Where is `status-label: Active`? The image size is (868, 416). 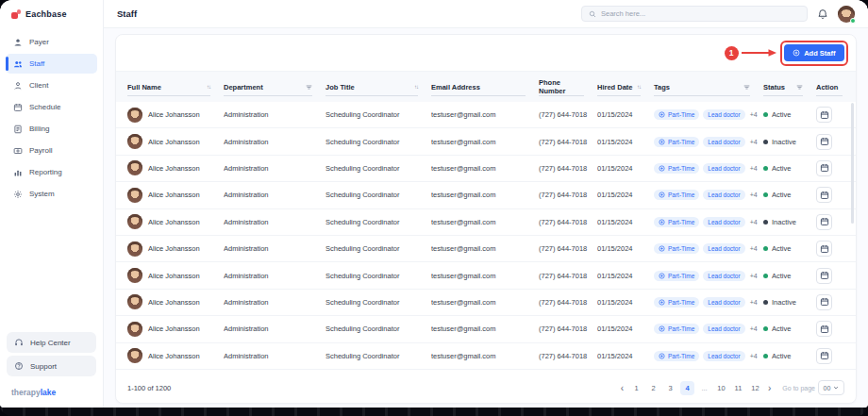 status-label: Active is located at coordinates (781, 275).